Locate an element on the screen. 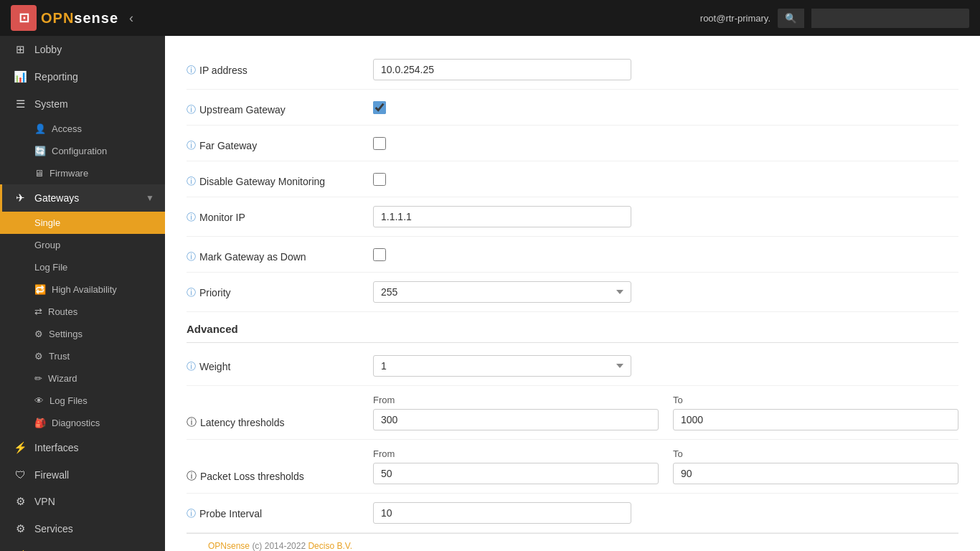  latency-to-input is located at coordinates (816, 420).